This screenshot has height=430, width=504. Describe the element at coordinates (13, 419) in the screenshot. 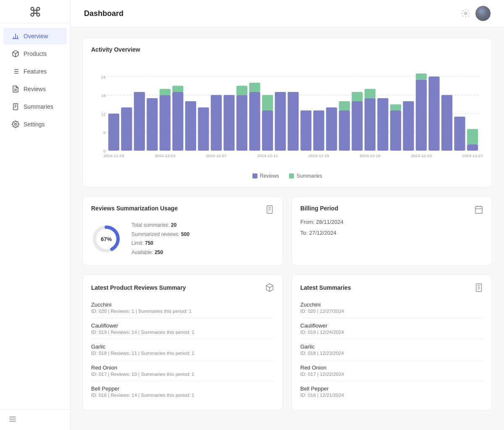

I see `menu-icon` at that location.